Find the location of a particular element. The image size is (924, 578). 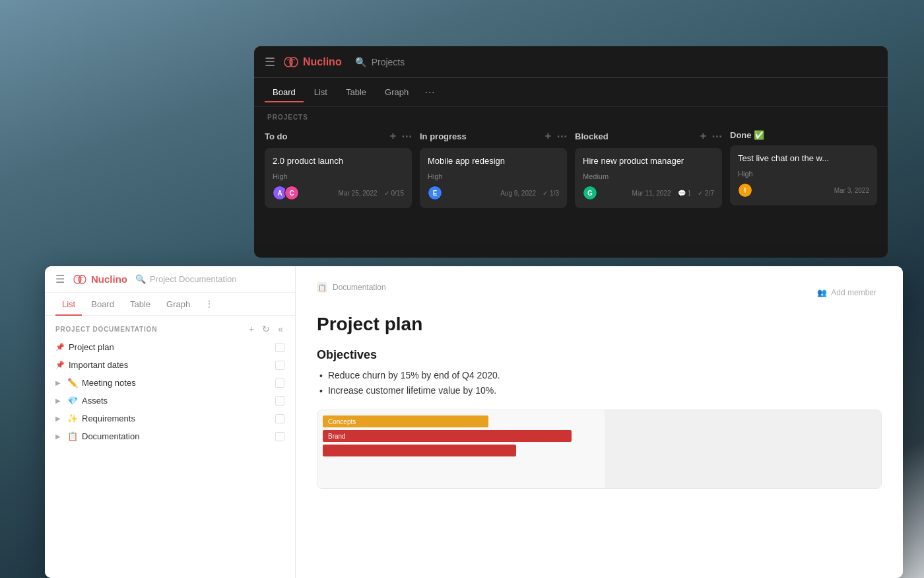

avatar-3: E is located at coordinates (435, 193).